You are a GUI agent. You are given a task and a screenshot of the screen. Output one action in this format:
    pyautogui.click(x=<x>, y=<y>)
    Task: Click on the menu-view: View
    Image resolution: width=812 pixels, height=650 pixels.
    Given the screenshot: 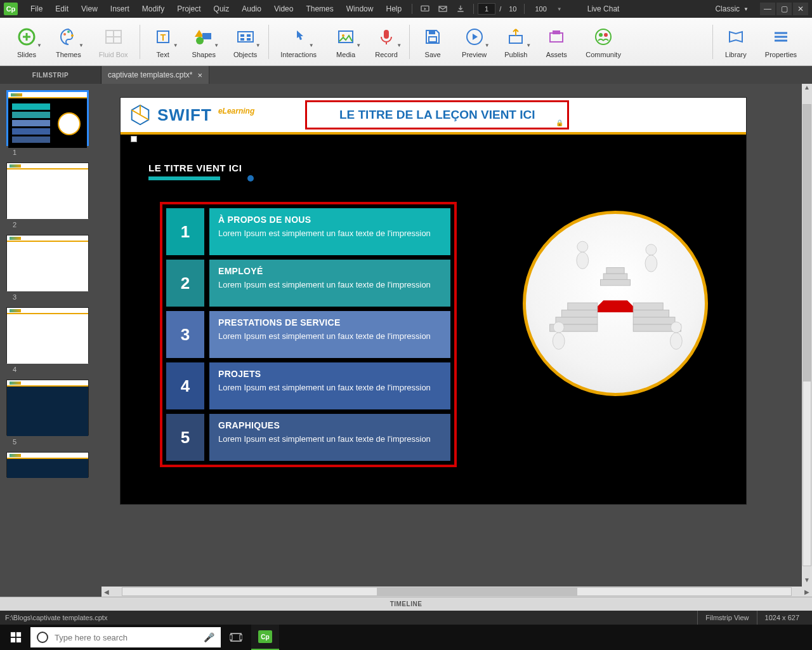 What is the action you would take?
    pyautogui.click(x=89, y=9)
    